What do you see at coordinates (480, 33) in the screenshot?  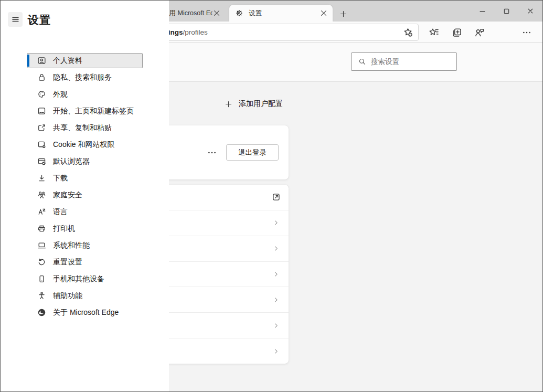 I see `person-chat-icon` at bounding box center [480, 33].